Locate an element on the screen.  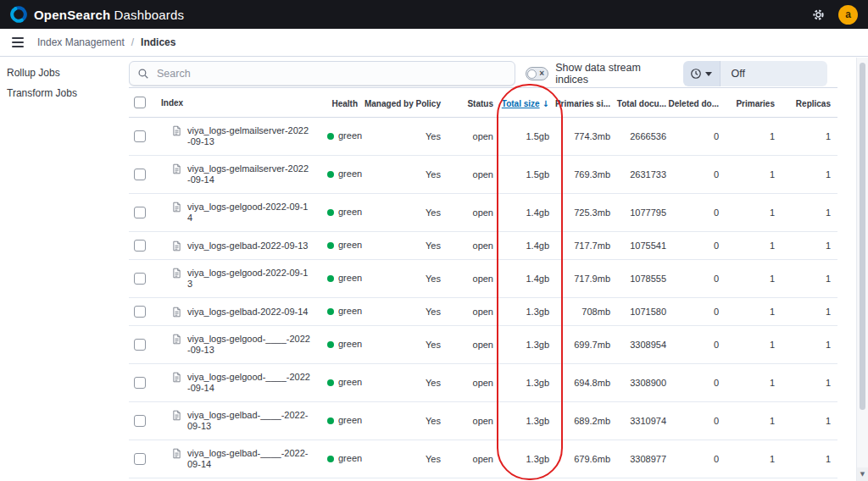
table-row: viya_logs-gelmailserver-2022-09-14greenY… is located at coordinates (483, 174).